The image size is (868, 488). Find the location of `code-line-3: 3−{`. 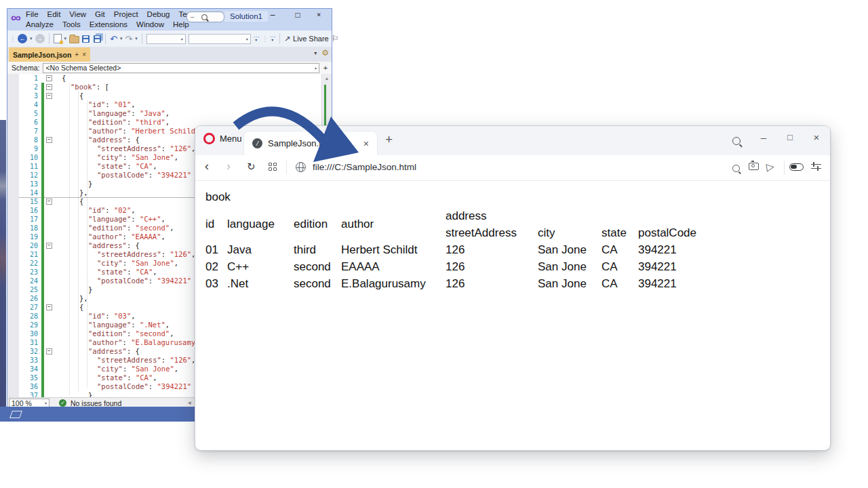

code-line-3: 3−{ is located at coordinates (170, 96).